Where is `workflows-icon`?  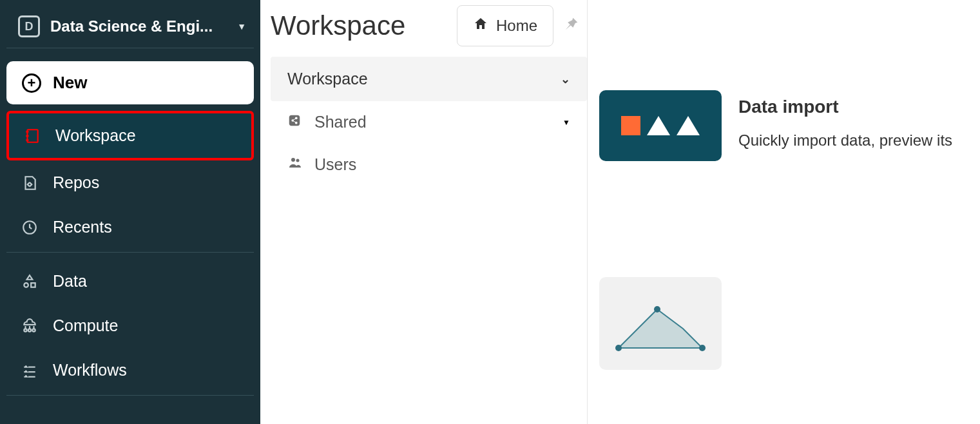
workflows-icon is located at coordinates (30, 371).